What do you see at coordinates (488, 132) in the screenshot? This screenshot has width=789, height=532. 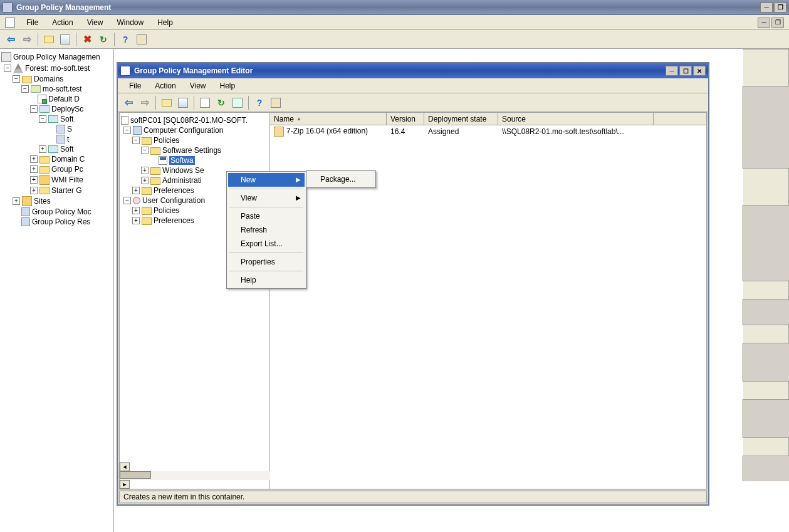 I see `package-row: 7-Zip 16.04 (x64 edition) 16.4 Assigned …` at bounding box center [488, 132].